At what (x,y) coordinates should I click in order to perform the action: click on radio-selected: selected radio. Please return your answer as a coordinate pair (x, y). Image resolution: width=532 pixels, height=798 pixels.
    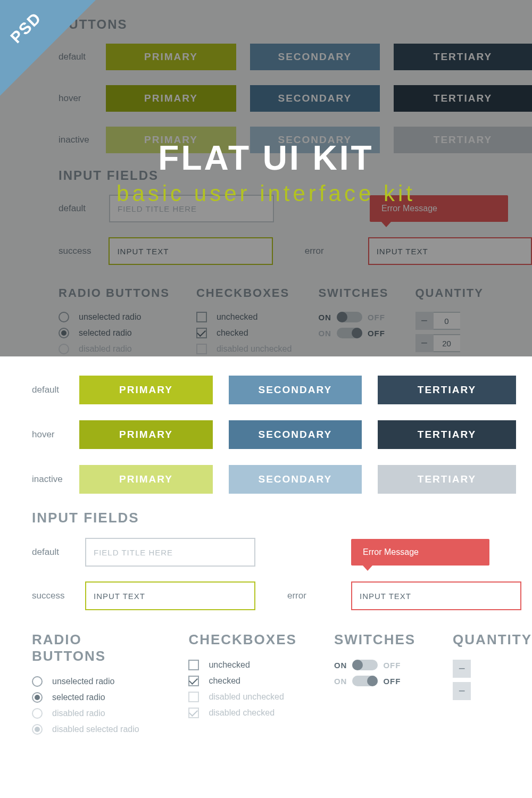
    Looking at the image, I should click on (92, 697).